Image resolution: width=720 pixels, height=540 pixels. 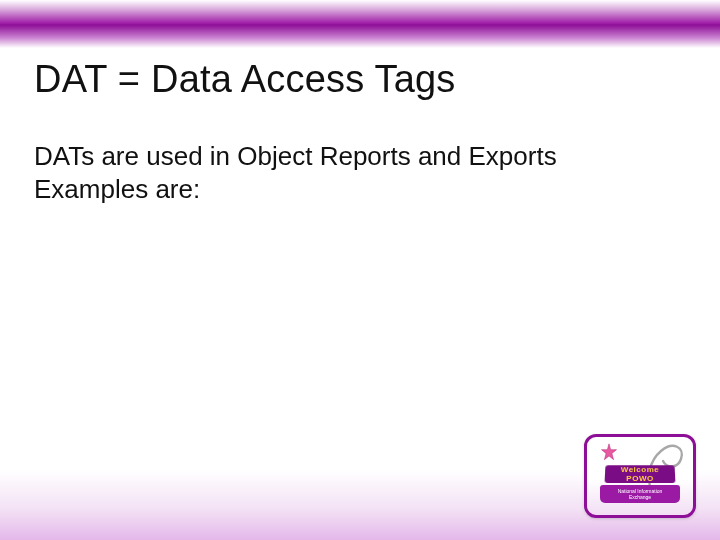 What do you see at coordinates (640, 470) in the screenshot?
I see `logo-sign-line1: Welcome` at bounding box center [640, 470].